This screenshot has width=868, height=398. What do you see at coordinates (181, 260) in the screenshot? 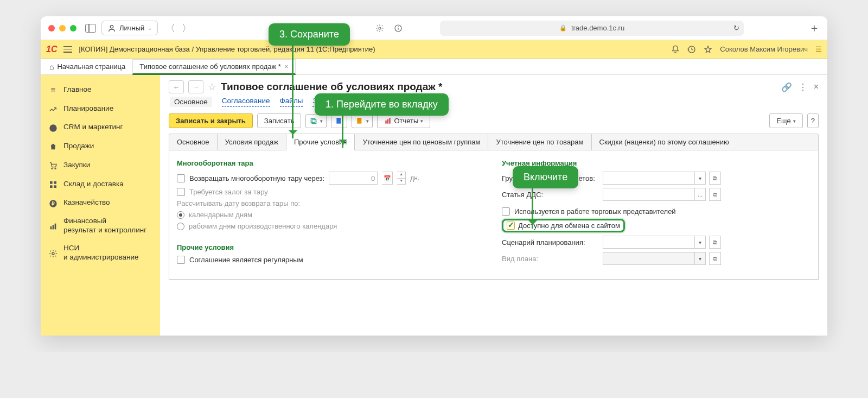
I see `regular-checkbox` at bounding box center [181, 260].